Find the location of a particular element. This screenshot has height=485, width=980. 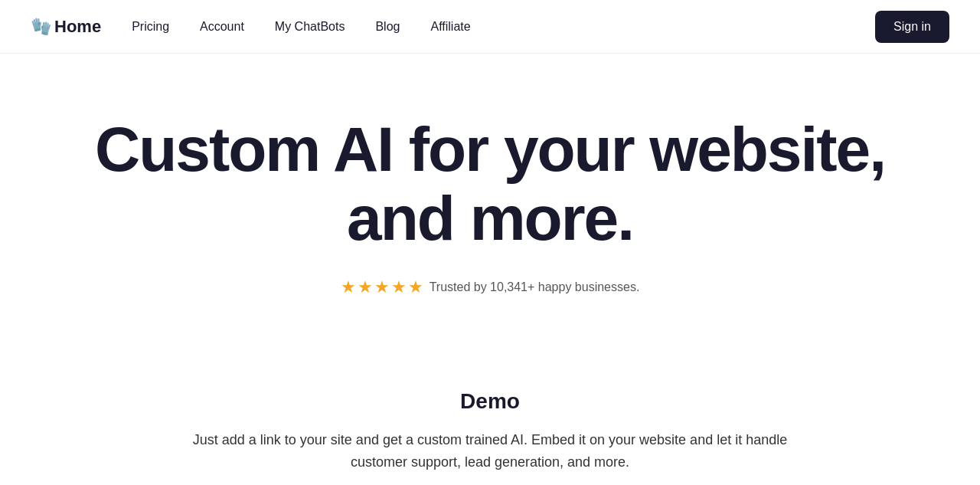

logo-emoji: 🧤 is located at coordinates (41, 27).